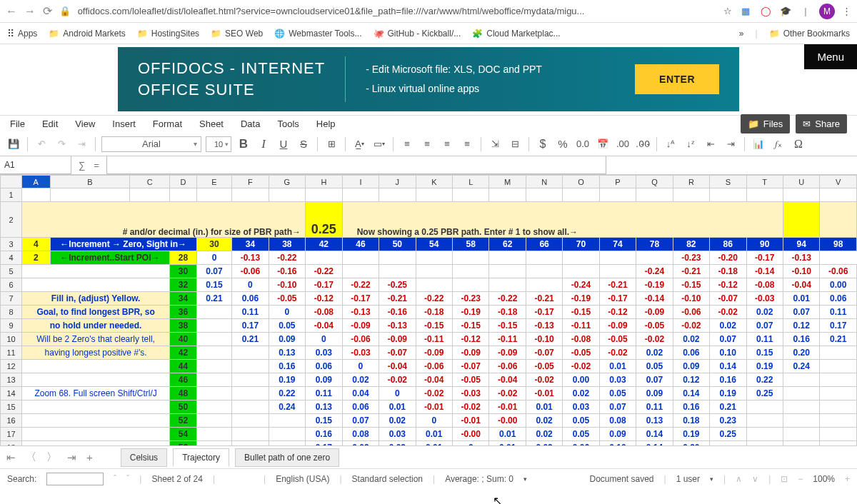 This screenshot has height=504, width=857. I want to click on row-header: 3, so click(11, 244).